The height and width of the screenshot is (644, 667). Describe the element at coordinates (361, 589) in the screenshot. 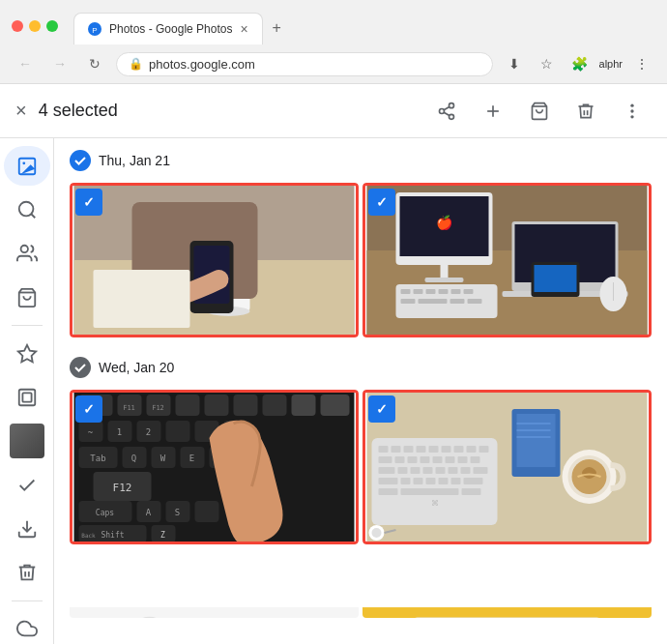

I see `photos-grid-bottom` at that location.